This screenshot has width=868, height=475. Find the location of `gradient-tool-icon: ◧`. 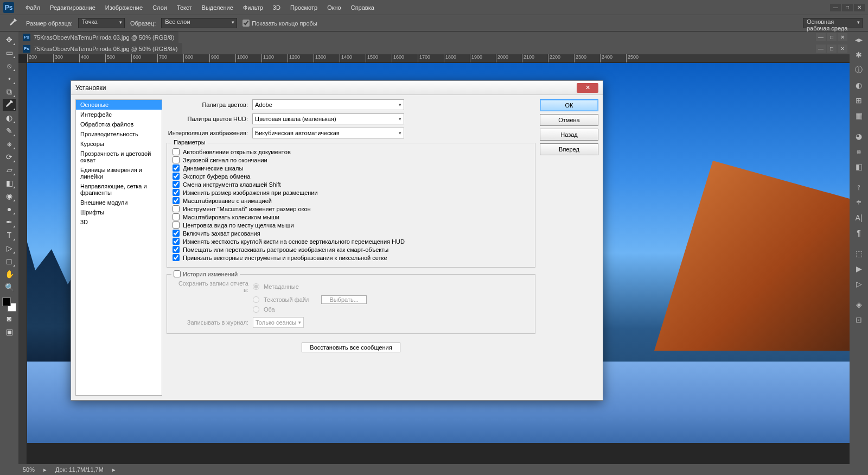

gradient-tool-icon: ◧ is located at coordinates (9, 183).